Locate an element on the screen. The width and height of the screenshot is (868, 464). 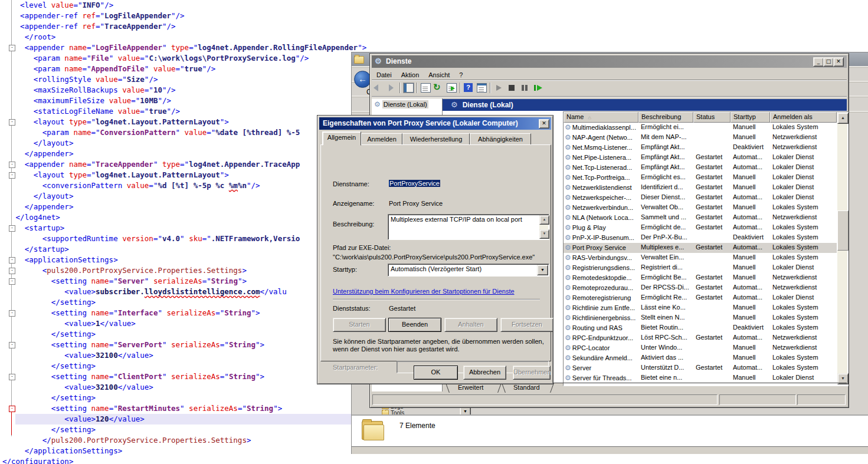
dienstname-value: PortProxyService is located at coordinates (414, 183).